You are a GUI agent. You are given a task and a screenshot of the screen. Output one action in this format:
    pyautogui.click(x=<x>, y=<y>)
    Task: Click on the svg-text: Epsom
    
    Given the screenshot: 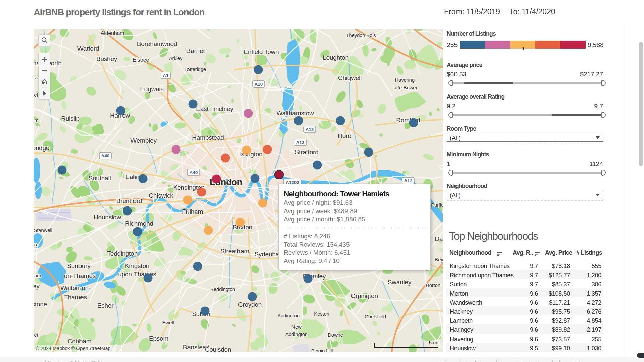 What is the action you would take?
    pyautogui.click(x=159, y=339)
    